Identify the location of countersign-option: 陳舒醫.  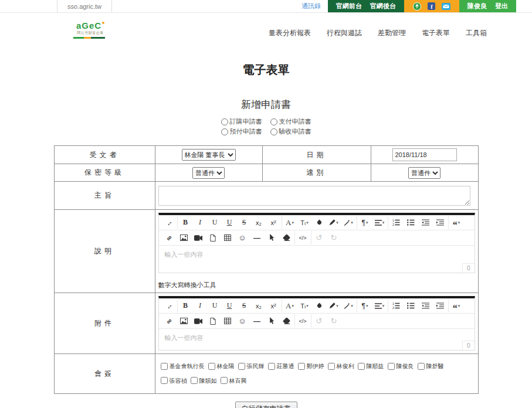
(431, 366).